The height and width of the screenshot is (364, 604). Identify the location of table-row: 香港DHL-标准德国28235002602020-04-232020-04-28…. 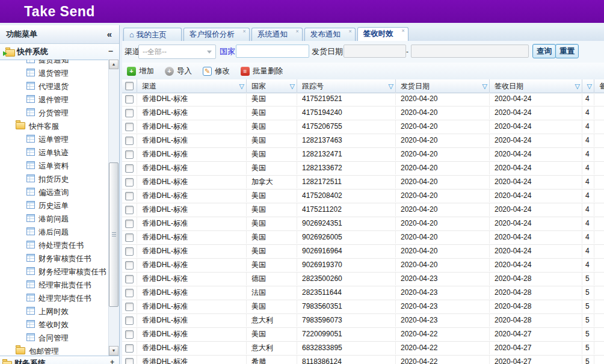
(363, 279).